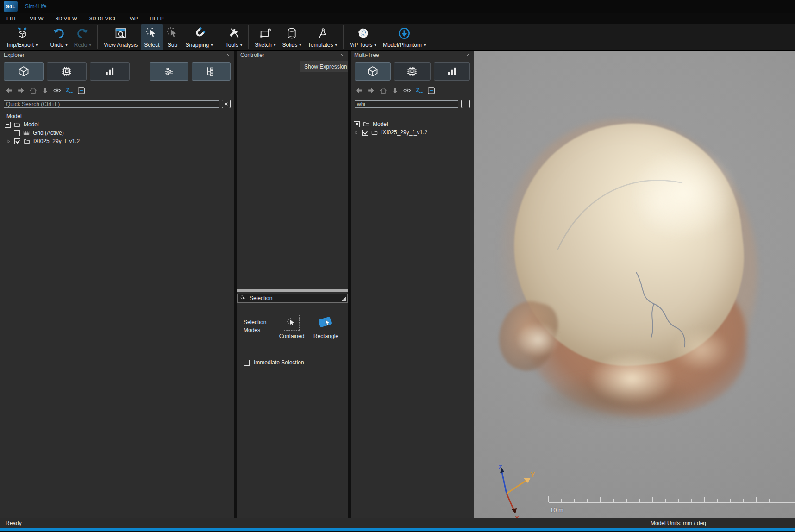 The height and width of the screenshot is (532, 795). Describe the element at coordinates (517, 516) in the screenshot. I see `axis-x-label: X` at that location.